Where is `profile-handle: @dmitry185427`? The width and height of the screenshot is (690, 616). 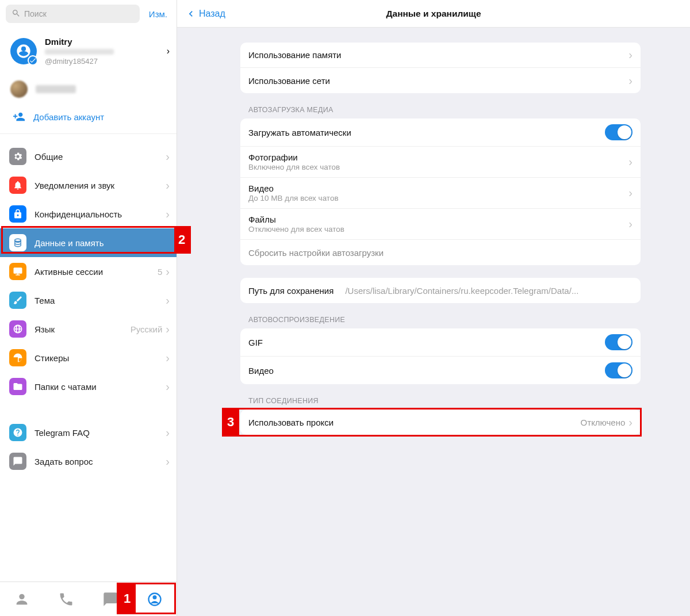
profile-handle: @dmitry185427 is located at coordinates (106, 61).